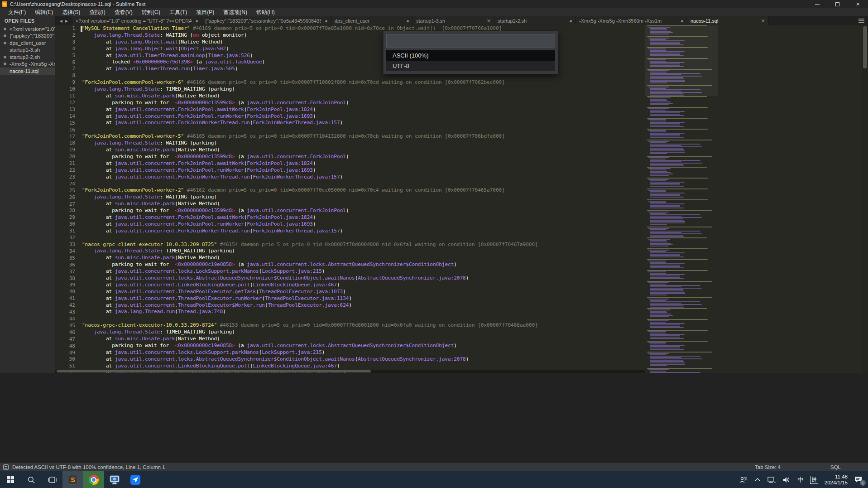  What do you see at coordinates (52, 479) in the screenshot?
I see `task-view-button` at bounding box center [52, 479].